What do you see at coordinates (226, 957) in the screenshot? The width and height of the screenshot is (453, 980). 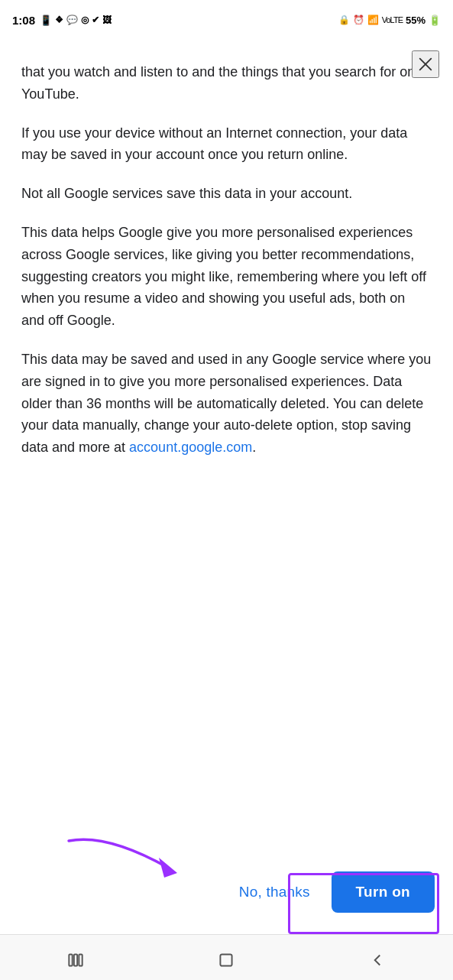 I see `nav-bar` at bounding box center [226, 957].